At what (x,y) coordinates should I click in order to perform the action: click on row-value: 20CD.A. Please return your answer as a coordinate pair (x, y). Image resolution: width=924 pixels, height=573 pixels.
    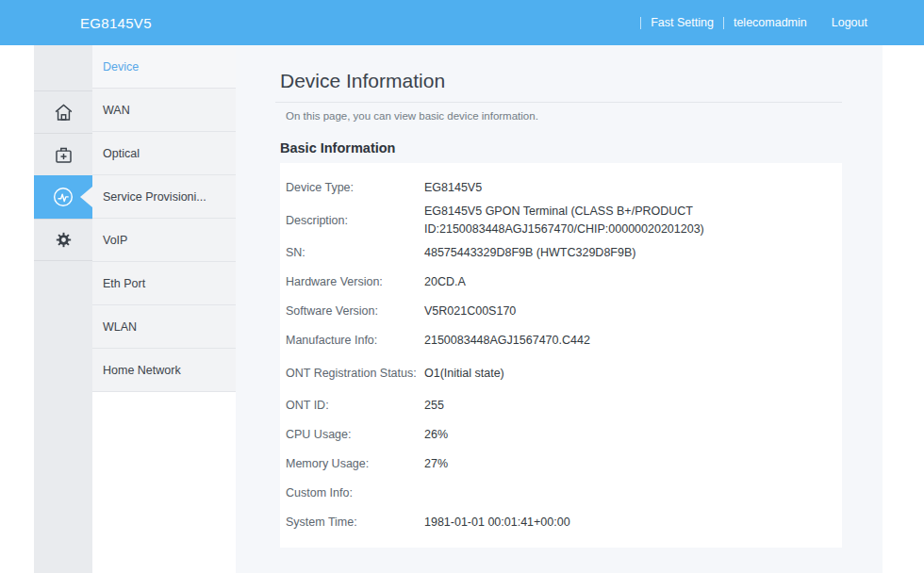
    Looking at the image, I should click on (445, 283).